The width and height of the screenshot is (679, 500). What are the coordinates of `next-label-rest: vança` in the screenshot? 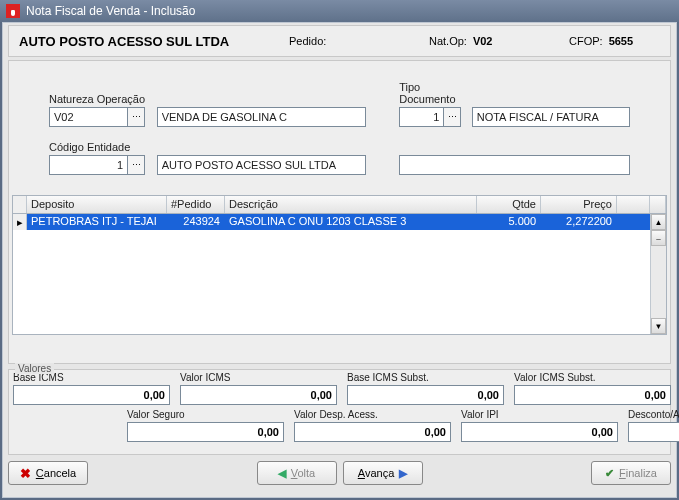 It's located at (380, 473).